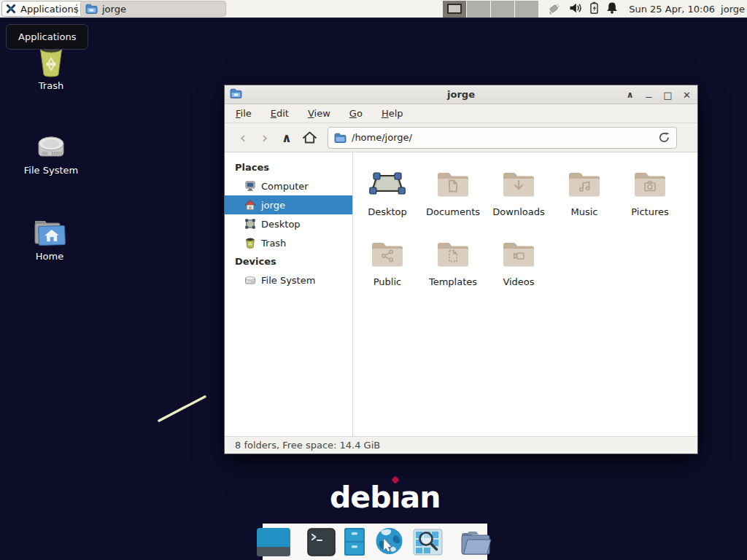 Image resolution: width=747 pixels, height=560 pixels. I want to click on devices-header: Devices, so click(289, 261).